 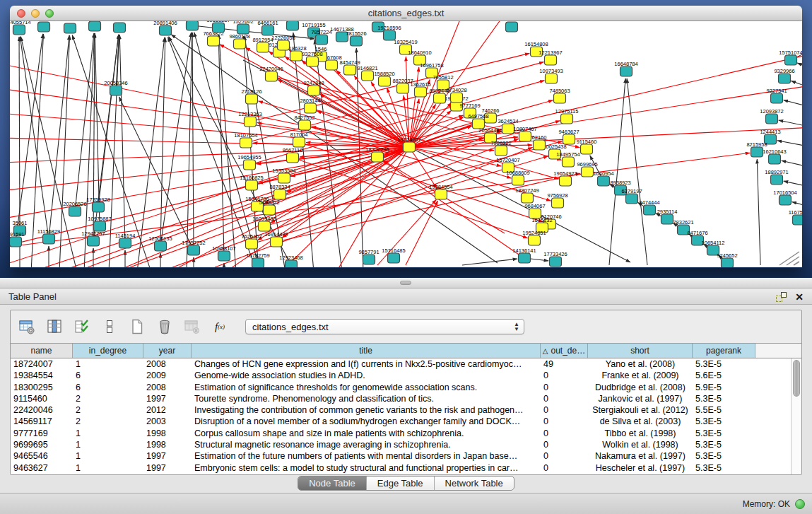 What do you see at coordinates (42, 387) in the screenshot?
I see `table-cell: 18300295` at bounding box center [42, 387].